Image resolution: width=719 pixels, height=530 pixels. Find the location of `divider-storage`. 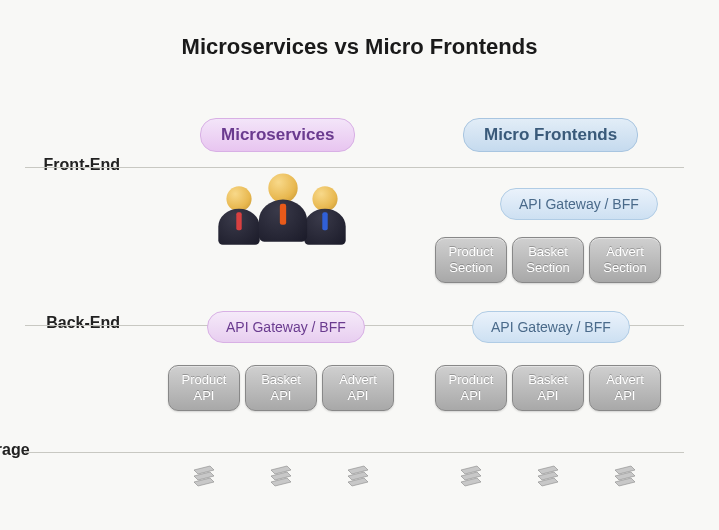

divider-storage is located at coordinates (354, 452).